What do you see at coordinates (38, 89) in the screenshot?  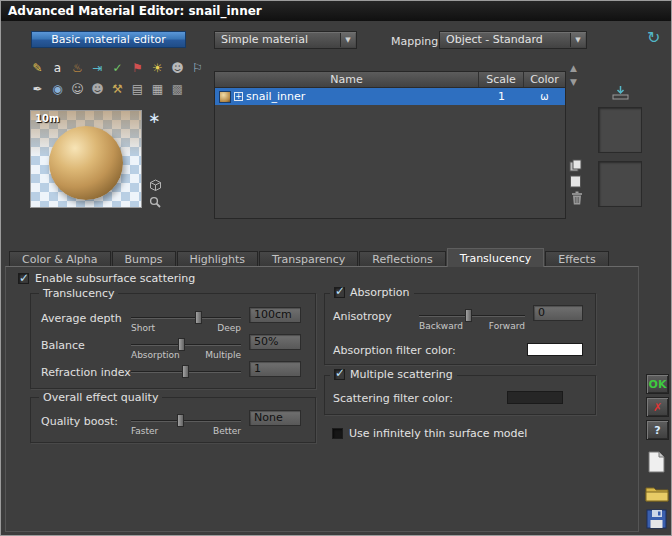 I see `pen-icon: ✒` at bounding box center [38, 89].